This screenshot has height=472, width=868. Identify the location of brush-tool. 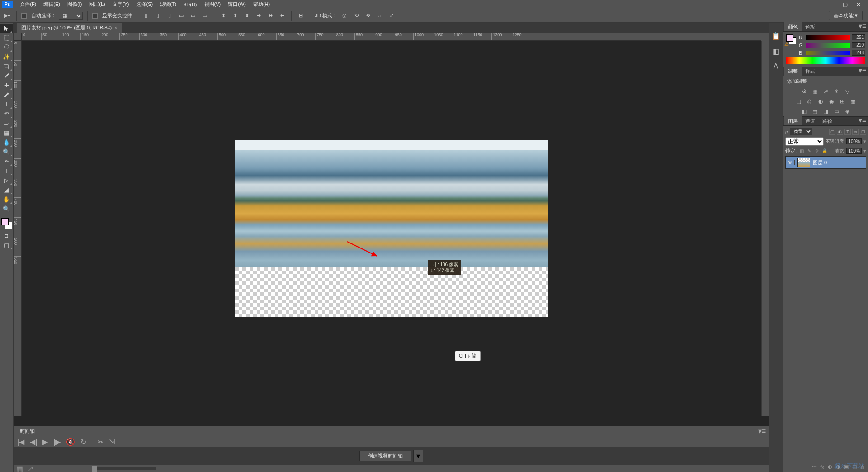
(6, 95).